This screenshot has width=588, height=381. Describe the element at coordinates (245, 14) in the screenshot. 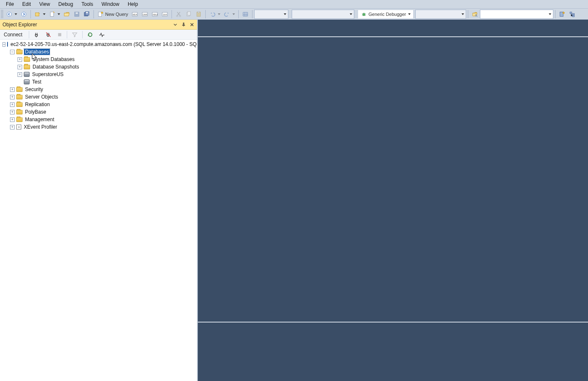

I see `activity-monitor-button` at that location.